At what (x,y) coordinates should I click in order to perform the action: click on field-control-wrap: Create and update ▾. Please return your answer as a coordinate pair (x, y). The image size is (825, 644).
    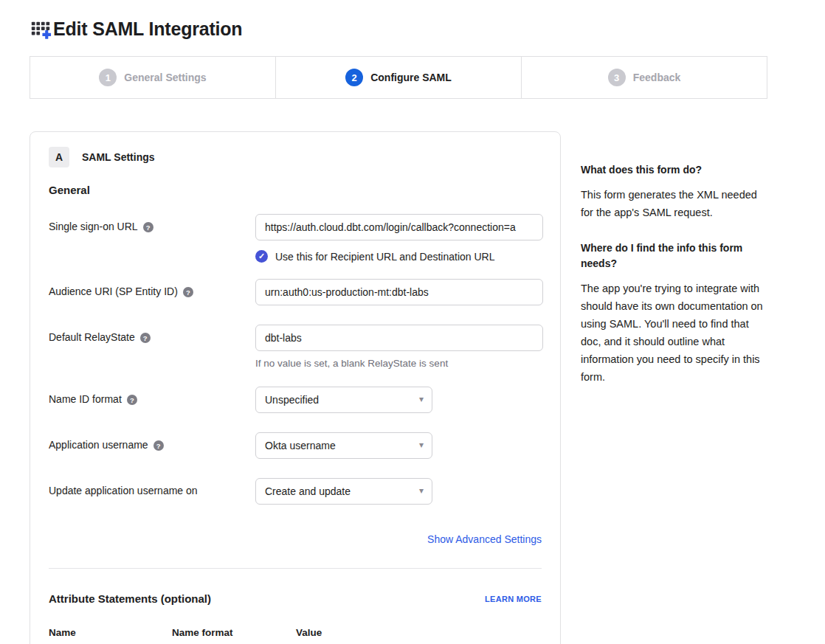
    Looking at the image, I should click on (398, 491).